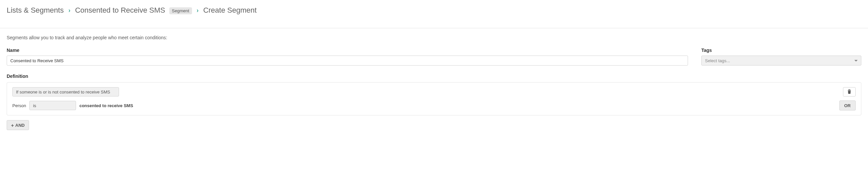  I want to click on delete-condition-button, so click(849, 92).